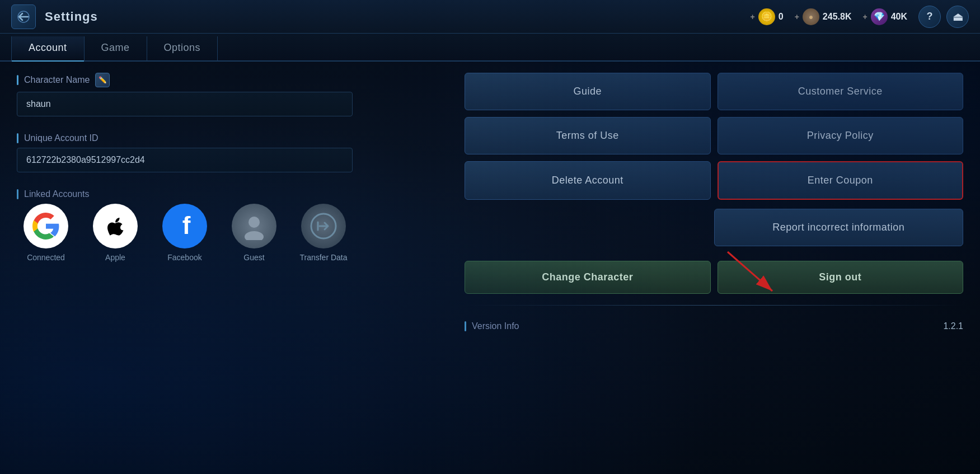  What do you see at coordinates (46, 226) in the screenshot?
I see `google-avatar` at bounding box center [46, 226].